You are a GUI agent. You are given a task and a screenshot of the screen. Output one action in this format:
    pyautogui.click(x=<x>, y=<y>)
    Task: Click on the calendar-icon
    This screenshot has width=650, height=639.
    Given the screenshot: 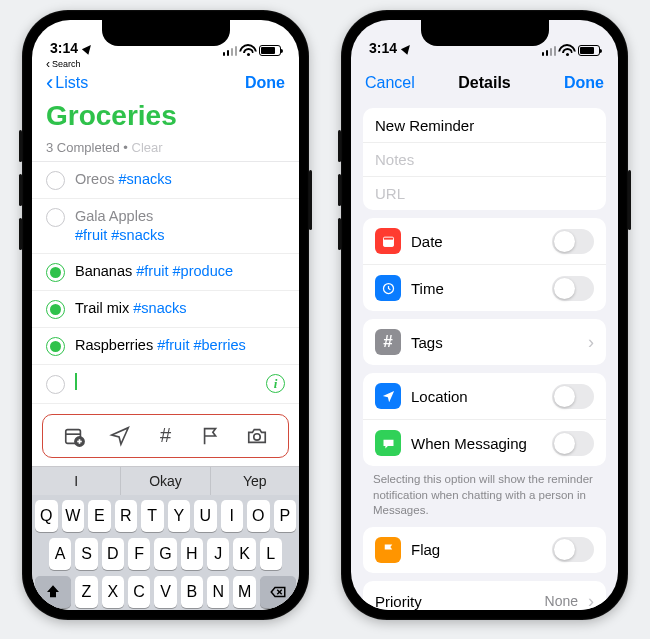 What is the action you would take?
    pyautogui.click(x=388, y=241)
    